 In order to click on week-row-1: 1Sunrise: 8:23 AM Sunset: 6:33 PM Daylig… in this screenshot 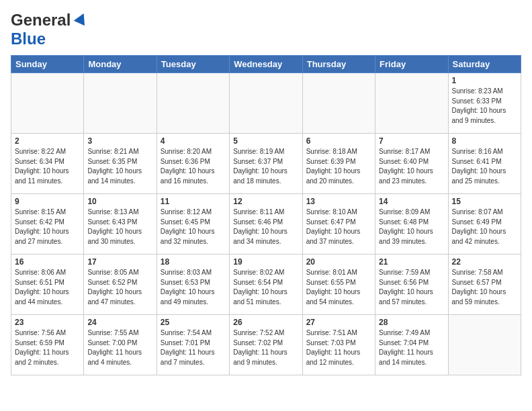, I will do `click(266, 103)`.